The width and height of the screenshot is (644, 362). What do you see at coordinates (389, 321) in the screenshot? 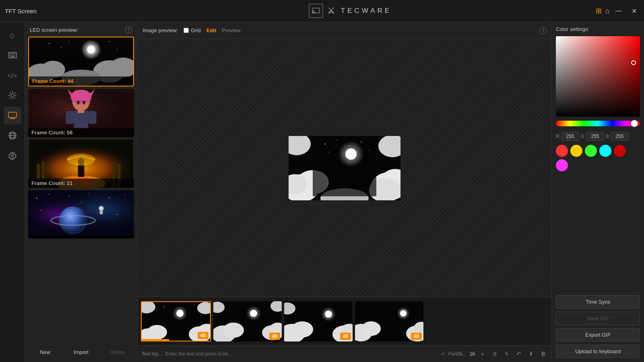
I see `strip-frame-4: 40` at bounding box center [389, 321].